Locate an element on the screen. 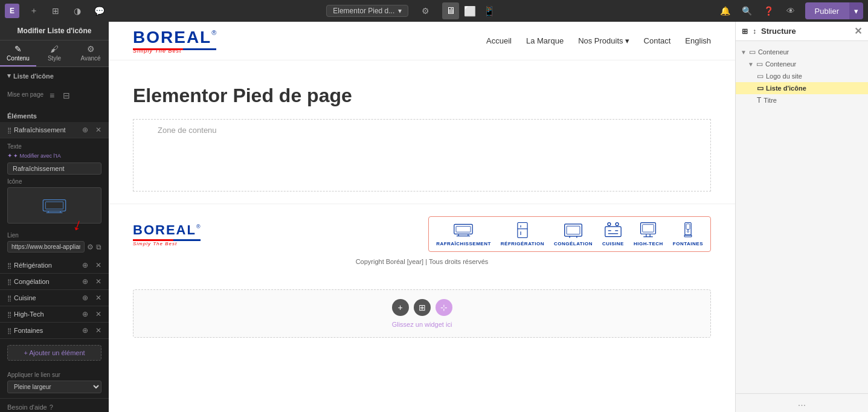 This screenshot has height=412, width=868. eye-icon: 👁 is located at coordinates (791, 11).